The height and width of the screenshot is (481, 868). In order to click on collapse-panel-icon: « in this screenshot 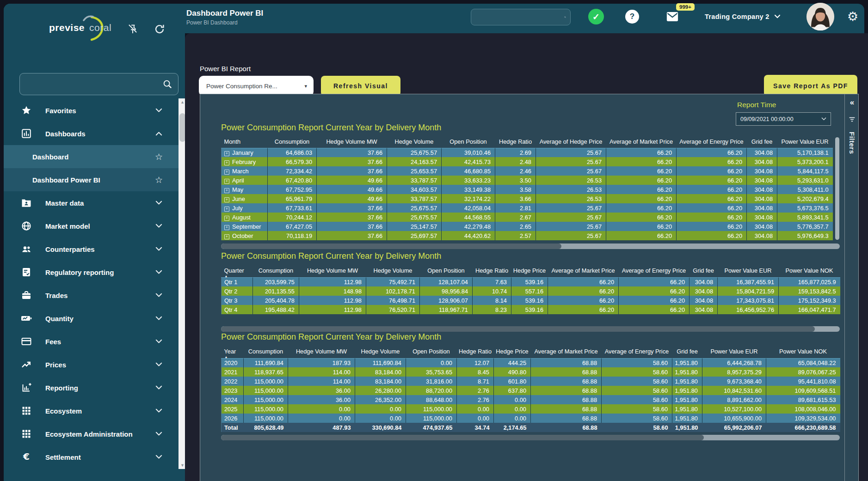, I will do `click(852, 103)`.